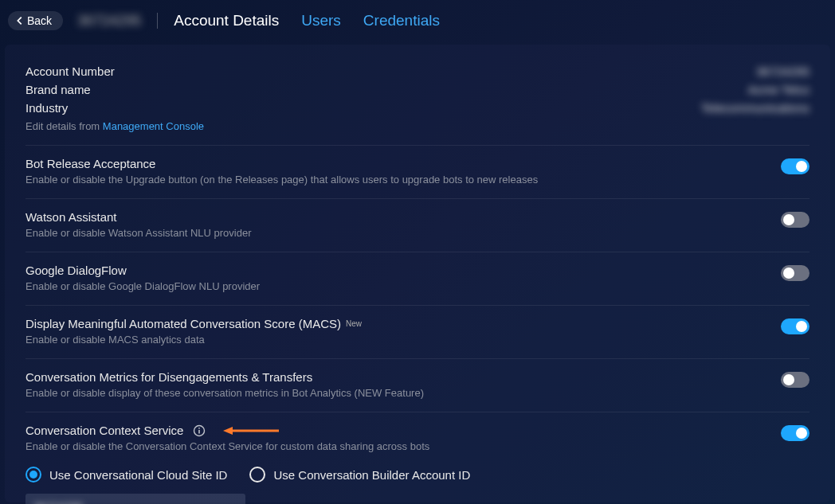 This screenshot has height=504, width=835. What do you see at coordinates (755, 108) in the screenshot?
I see `info-value: Telecommunications` at bounding box center [755, 108].